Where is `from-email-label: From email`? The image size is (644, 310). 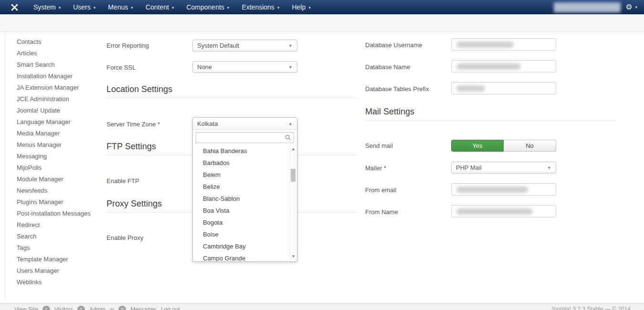
from-email-label: From email is located at coordinates (381, 190).